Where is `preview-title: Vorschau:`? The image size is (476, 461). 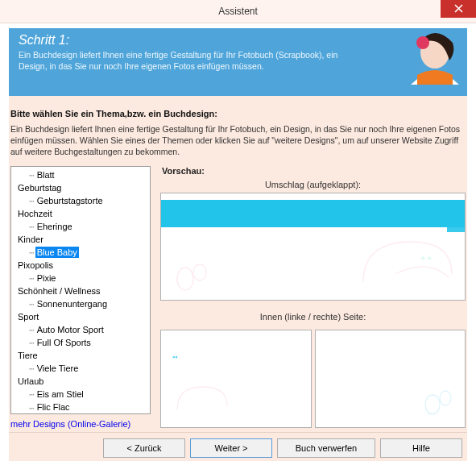 preview-title: Vorschau: is located at coordinates (314, 171).